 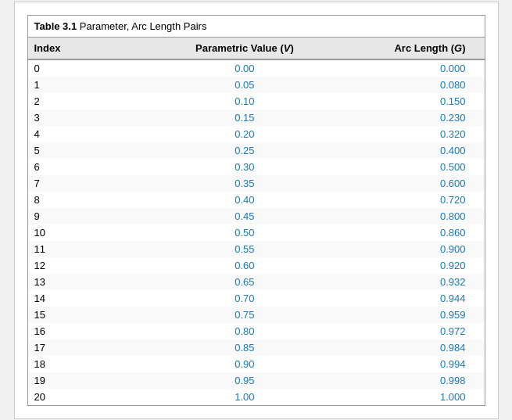 I want to click on cell-index: 11, so click(x=97, y=249).